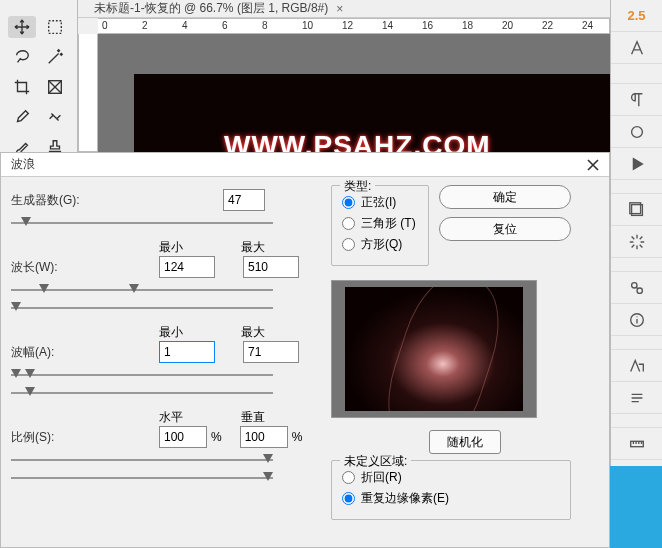 This screenshot has height=548, width=662. I want to click on undefined-area-fieldset: 未定义区域: 折回(R) 重复边缘像素(E), so click(451, 490).